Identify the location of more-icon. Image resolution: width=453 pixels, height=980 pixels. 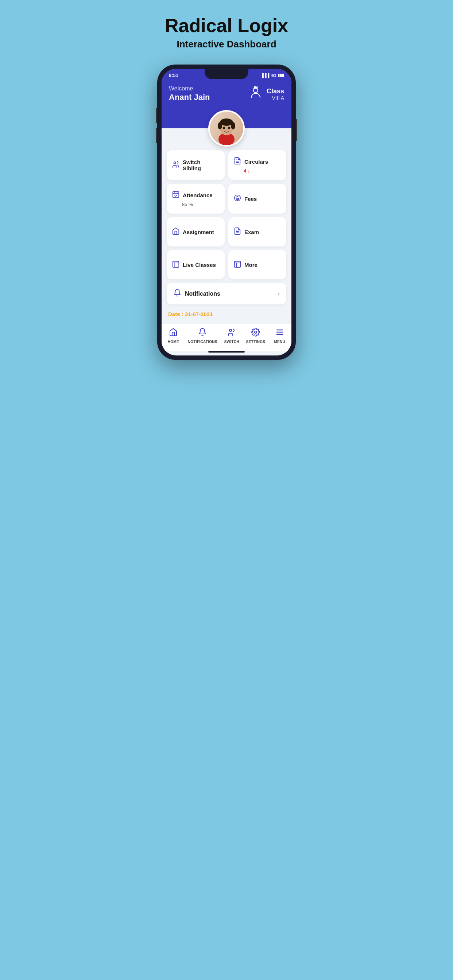
(238, 265).